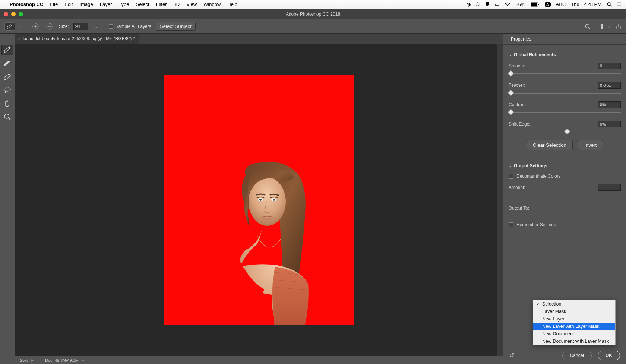 This screenshot has height=364, width=626. What do you see at coordinates (565, 55) in the screenshot?
I see `global-refinements-header: ⌵ Global Refinements` at bounding box center [565, 55].